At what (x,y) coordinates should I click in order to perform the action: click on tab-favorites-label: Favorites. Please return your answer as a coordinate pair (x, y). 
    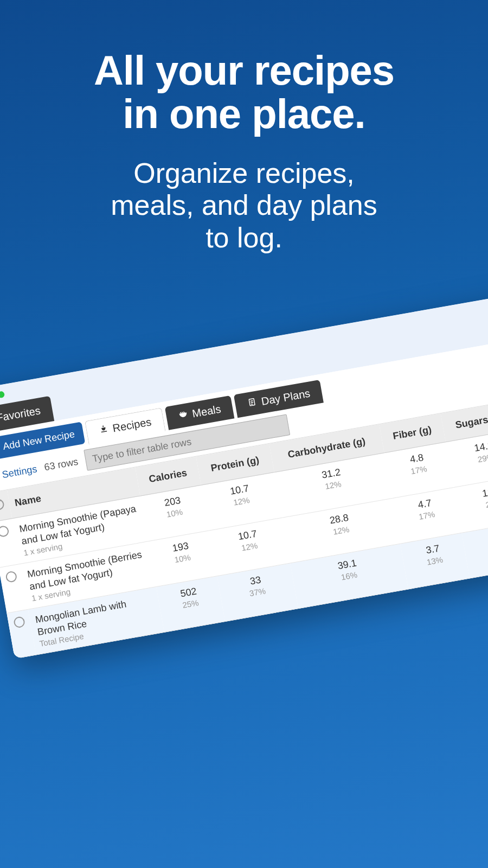
    Looking at the image, I should click on (21, 414).